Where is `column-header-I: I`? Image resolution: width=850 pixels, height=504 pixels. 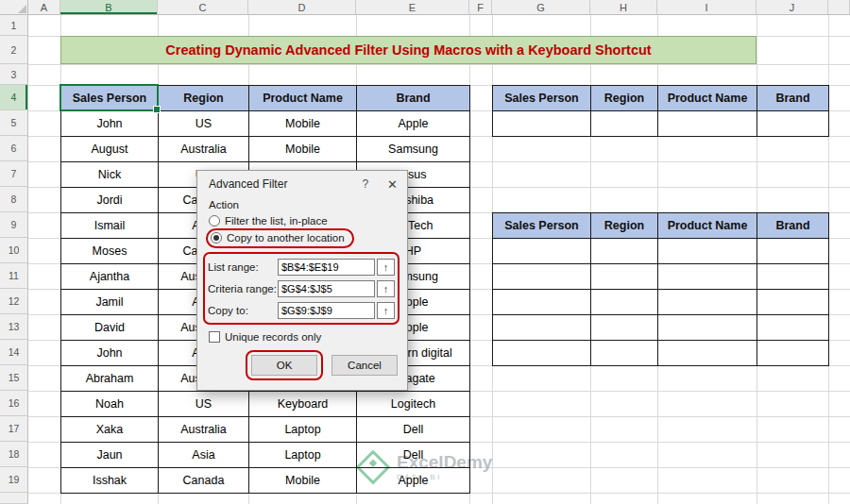 column-header-I: I is located at coordinates (706, 8).